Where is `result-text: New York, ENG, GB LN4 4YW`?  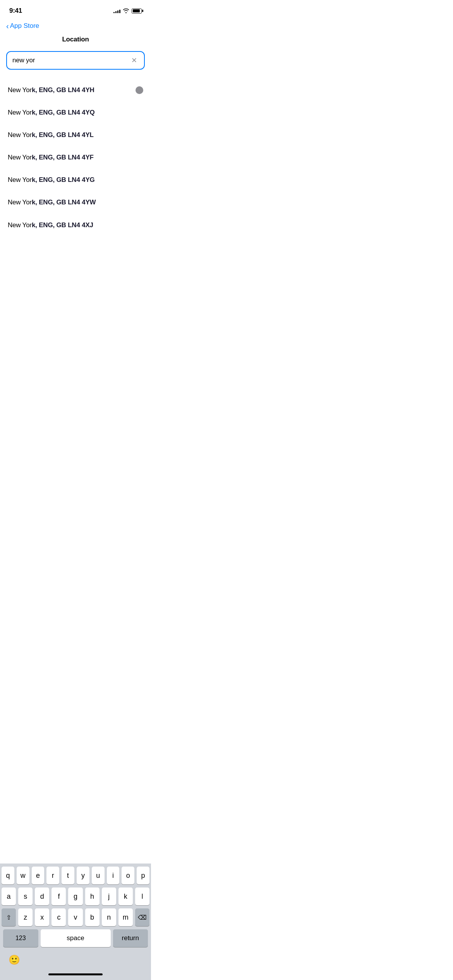
result-text: New York, ENG, GB LN4 4YW is located at coordinates (52, 202).